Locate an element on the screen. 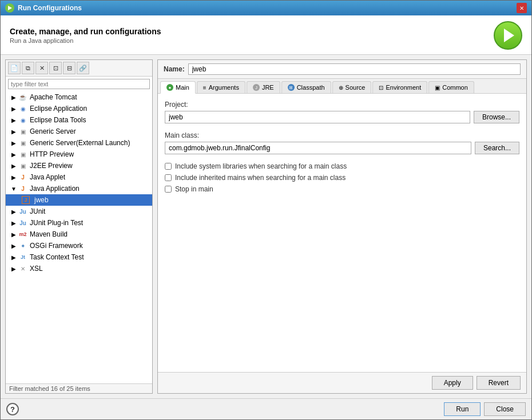  link-button: 🔗 is located at coordinates (83, 68).